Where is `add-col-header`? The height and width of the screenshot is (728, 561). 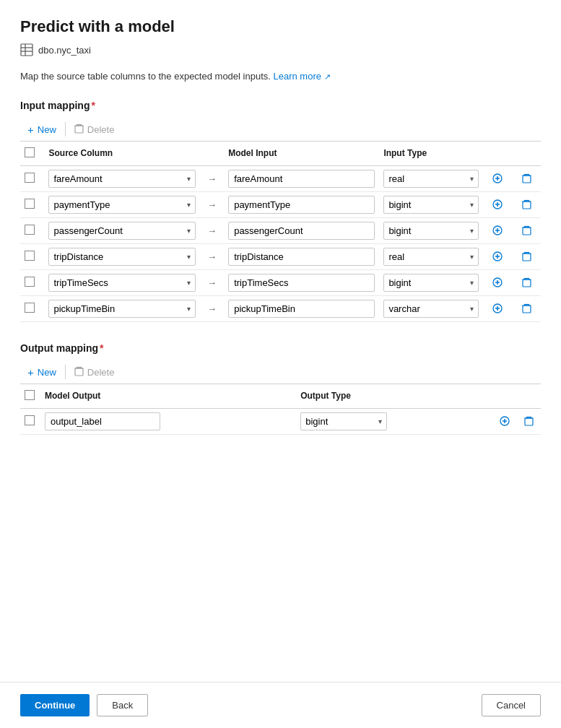
add-col-header is located at coordinates (498, 154).